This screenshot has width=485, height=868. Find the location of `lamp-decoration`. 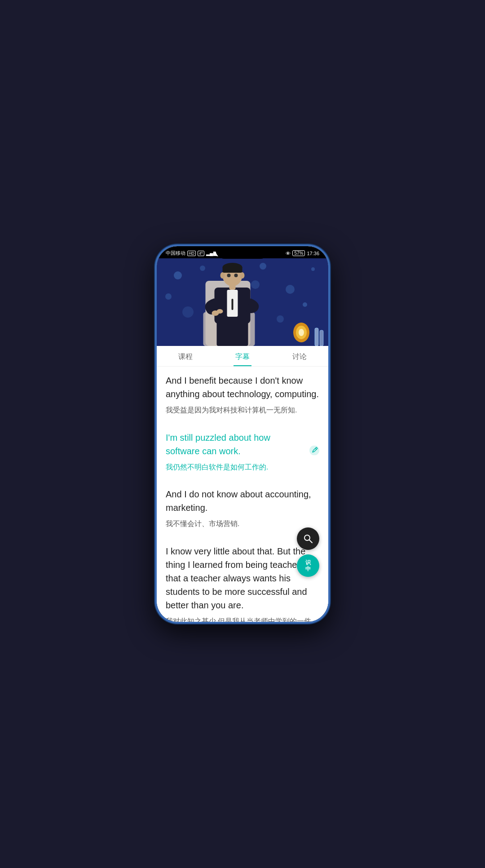

lamp-decoration is located at coordinates (301, 332).